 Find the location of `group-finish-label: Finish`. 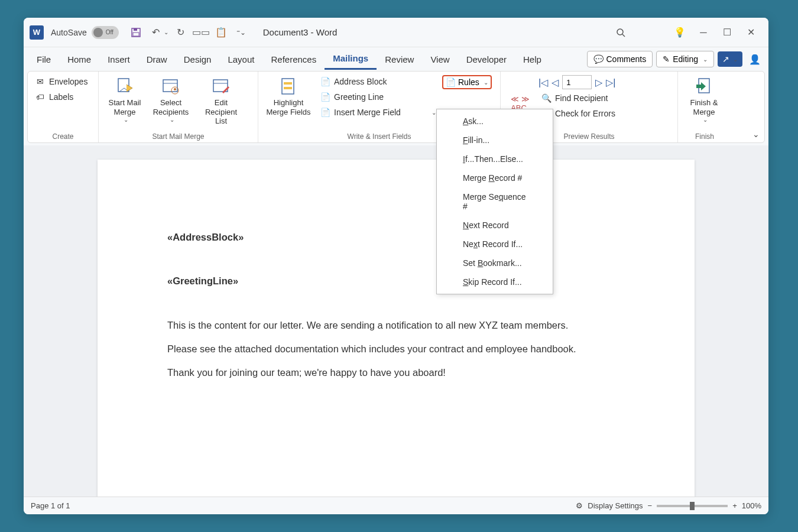

group-finish-label: Finish is located at coordinates (705, 136).